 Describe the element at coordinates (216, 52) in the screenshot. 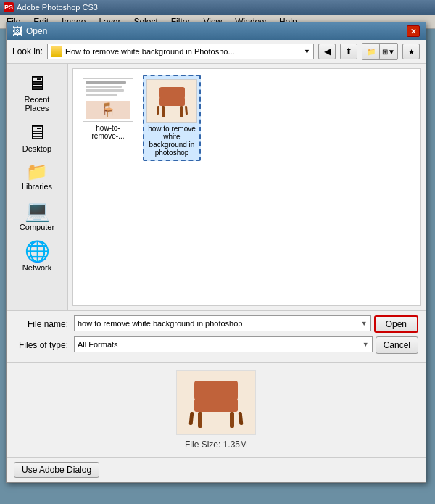

I see `dialog-toolbar: Look in: How to remove white background …` at that location.